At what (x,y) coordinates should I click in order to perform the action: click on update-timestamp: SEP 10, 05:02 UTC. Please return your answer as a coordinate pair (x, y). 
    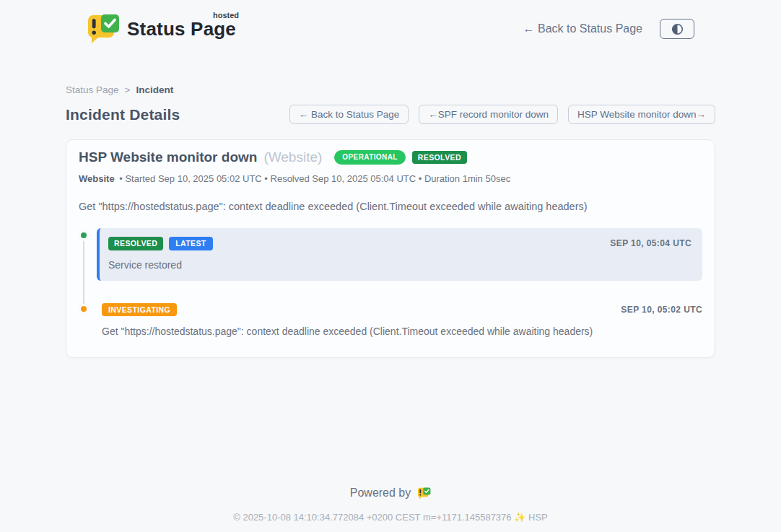
    Looking at the image, I should click on (661, 310).